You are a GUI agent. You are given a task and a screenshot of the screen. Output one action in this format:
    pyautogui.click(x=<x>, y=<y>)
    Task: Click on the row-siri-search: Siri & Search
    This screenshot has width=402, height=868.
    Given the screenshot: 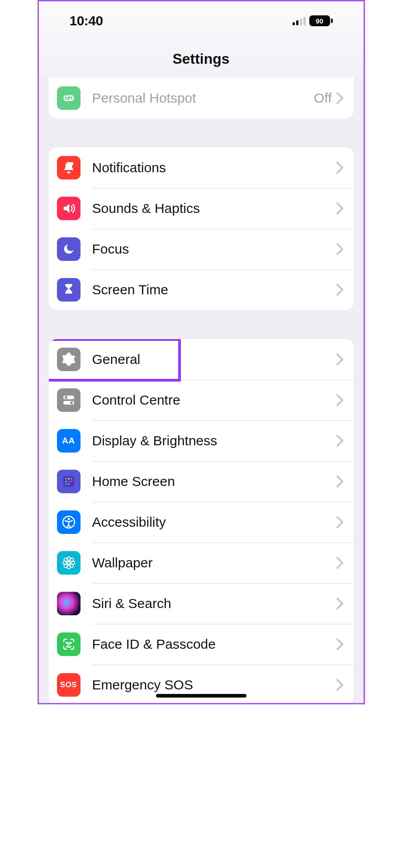 What is the action you would take?
    pyautogui.click(x=201, y=604)
    